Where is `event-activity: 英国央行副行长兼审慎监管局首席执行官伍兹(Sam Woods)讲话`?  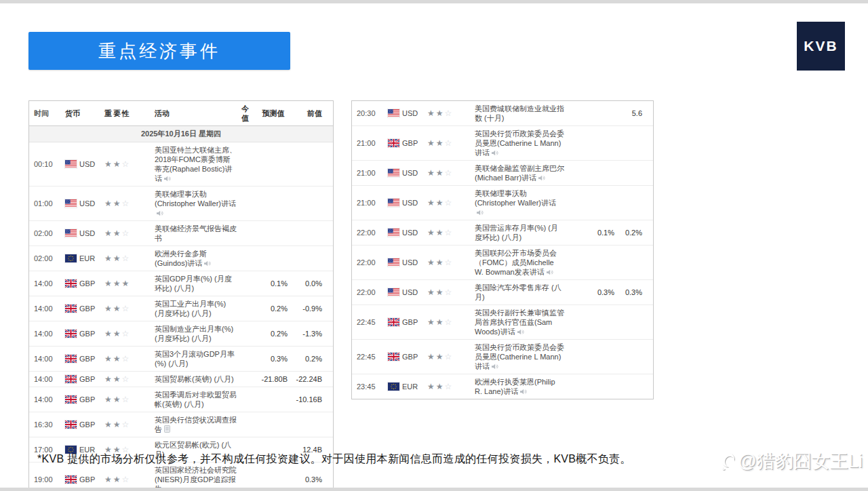 event-activity: 英国央行副行长兼审慎监管局首席执行官伍兹(Sam Woods)讲话 is located at coordinates (519, 322).